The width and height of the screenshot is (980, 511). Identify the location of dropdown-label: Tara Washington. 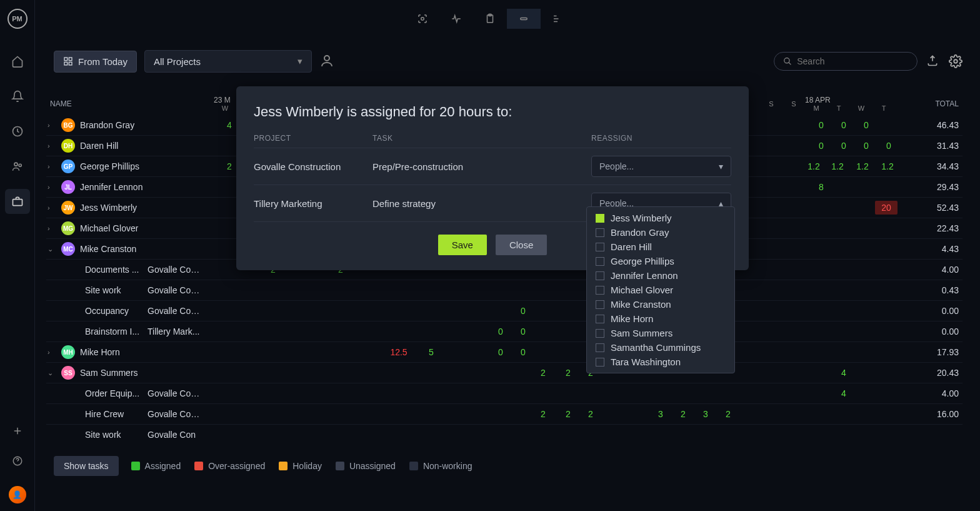
(646, 362).